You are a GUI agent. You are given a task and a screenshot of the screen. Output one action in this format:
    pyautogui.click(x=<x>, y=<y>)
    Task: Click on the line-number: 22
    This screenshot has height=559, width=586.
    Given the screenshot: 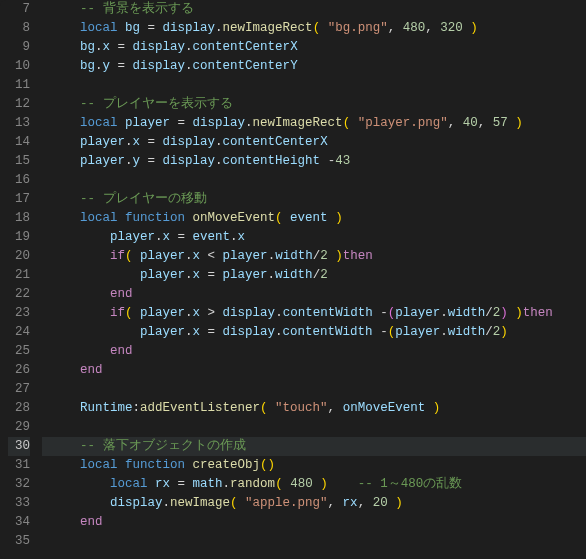 What is the action you would take?
    pyautogui.click(x=19, y=294)
    